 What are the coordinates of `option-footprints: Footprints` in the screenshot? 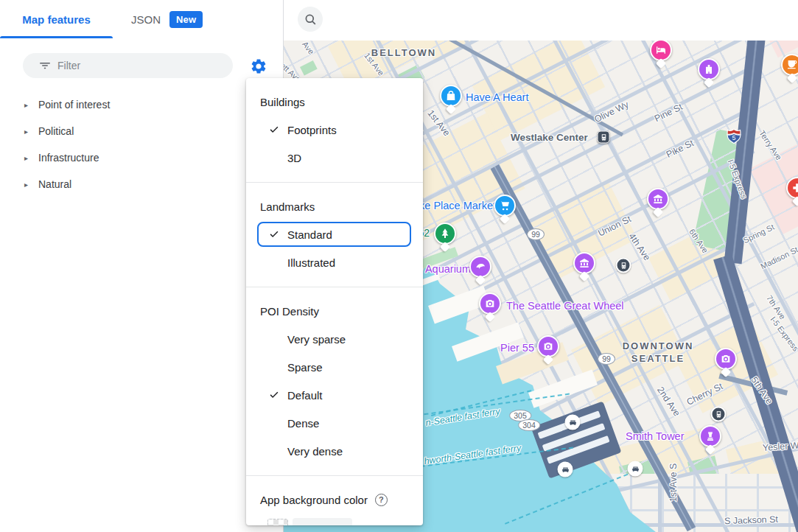 It's located at (335, 130).